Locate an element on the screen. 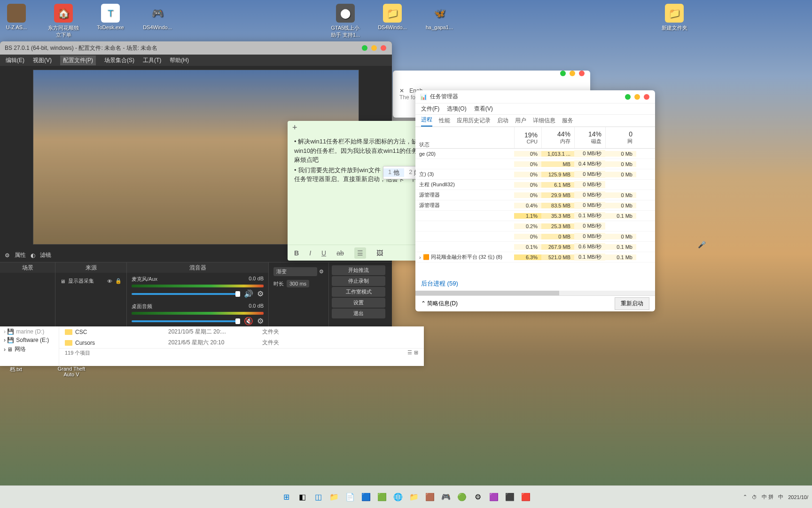 The height and width of the screenshot is (508, 812). bold-button: B is located at coordinates (297, 253).